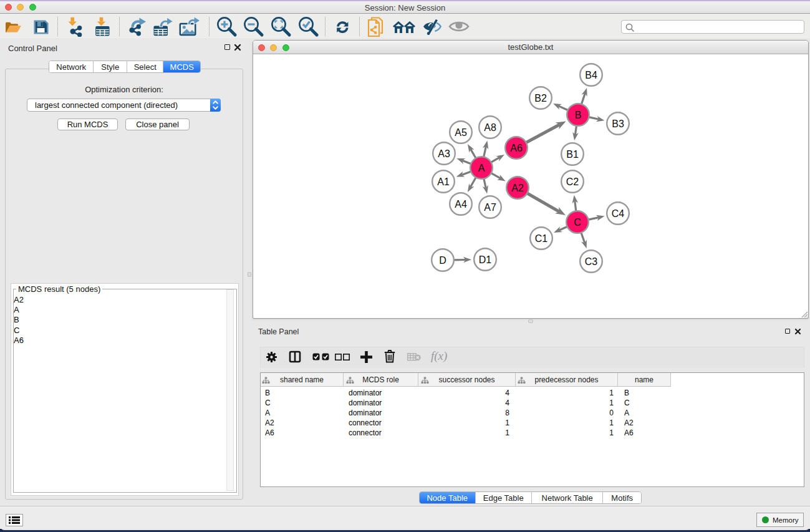 The image size is (810, 532). Describe the element at coordinates (618, 123) in the screenshot. I see `svg-text: B3` at that location.